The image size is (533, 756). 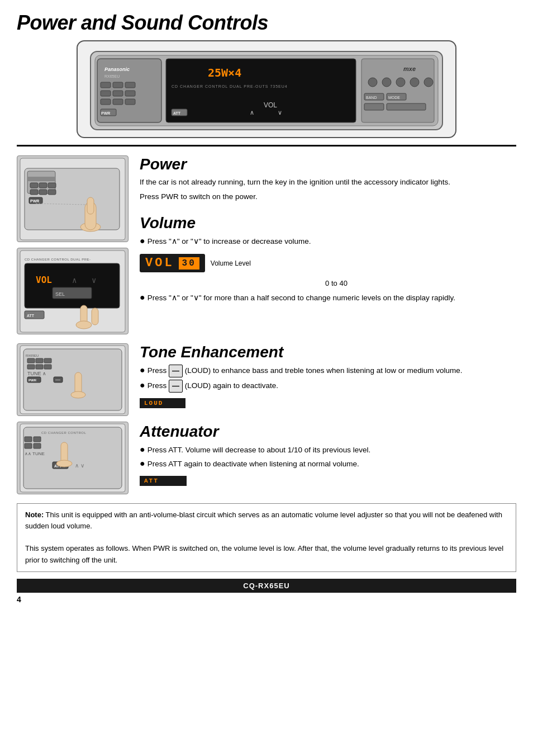 What do you see at coordinates (160, 263) in the screenshot?
I see `vol-text: VOL` at bounding box center [160, 263].